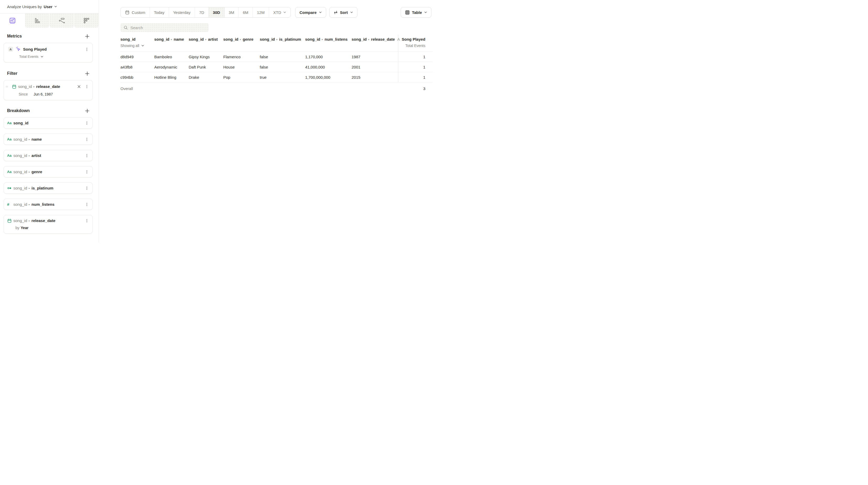 This screenshot has height=485, width=868. What do you see at coordinates (87, 49) in the screenshot?
I see `metric-more-options-button` at bounding box center [87, 49].